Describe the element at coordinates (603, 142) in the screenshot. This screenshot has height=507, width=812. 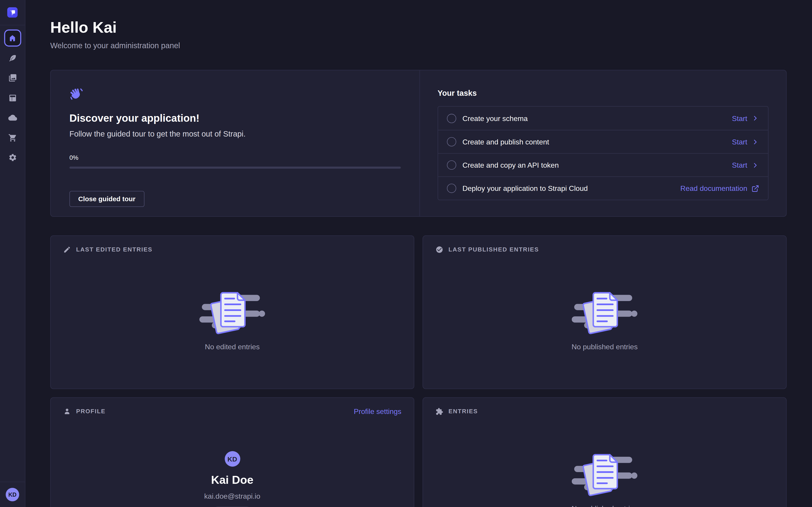
I see `task-row: Create and publish content Start` at that location.